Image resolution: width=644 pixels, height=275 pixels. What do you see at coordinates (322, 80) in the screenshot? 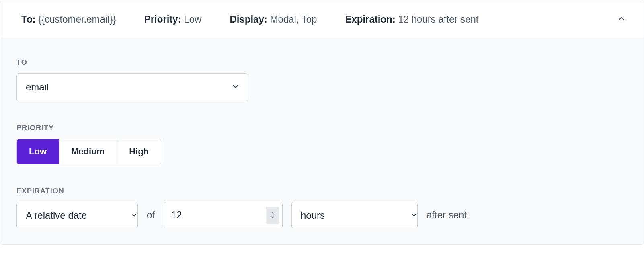
I see `to-field-group: TO email` at bounding box center [322, 80].